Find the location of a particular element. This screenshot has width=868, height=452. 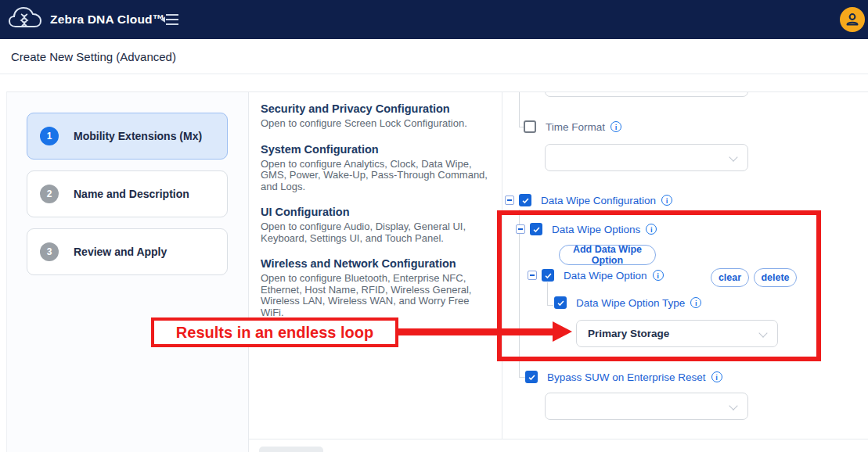

data-wipe-options-checkbox is located at coordinates (536, 229).